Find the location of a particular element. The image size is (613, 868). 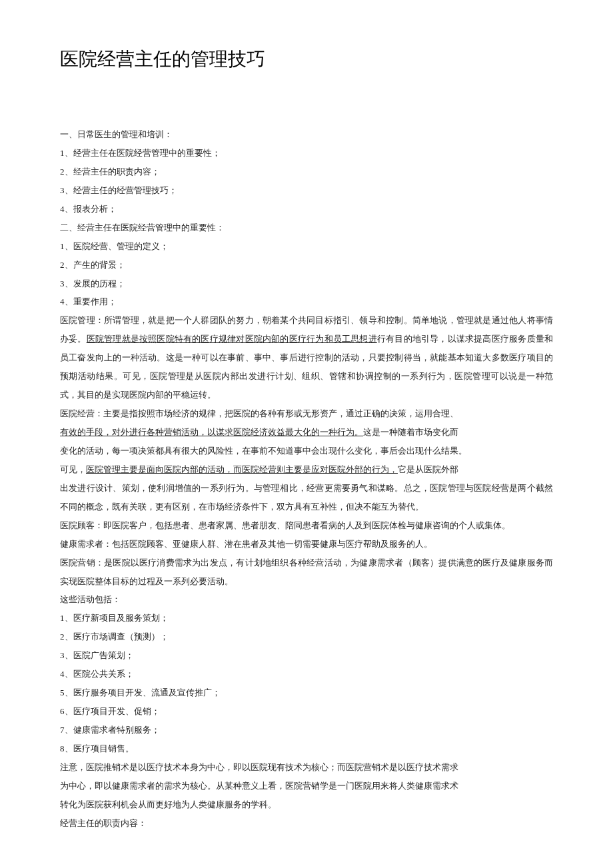

paragraph-customer: 医院顾客：即医院客户，包括患者、患者家属、患者朋友、陪同患者看病的人及到医院体检… is located at coordinates (306, 526).